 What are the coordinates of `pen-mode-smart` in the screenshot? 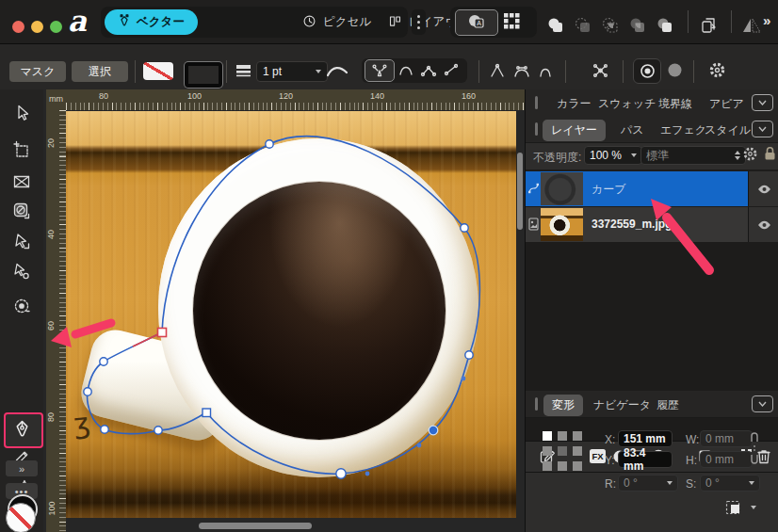 It's located at (406, 72).